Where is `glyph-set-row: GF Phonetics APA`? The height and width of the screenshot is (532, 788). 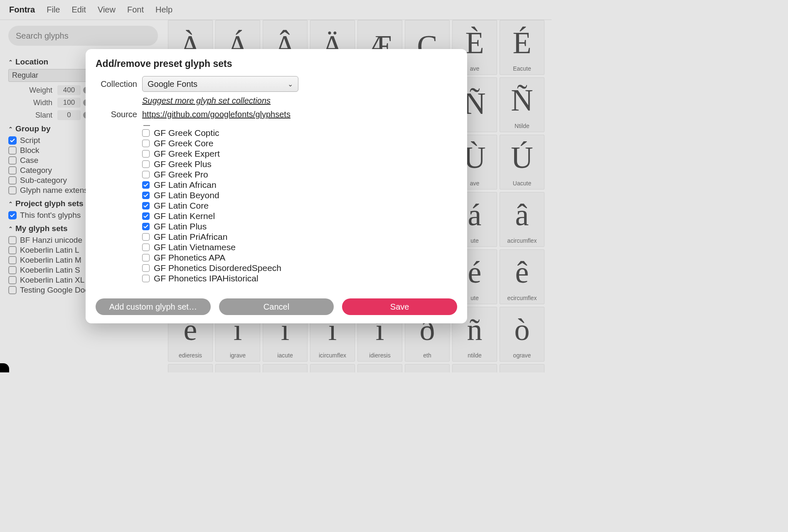 glyph-set-row: GF Phonetics APA is located at coordinates (300, 258).